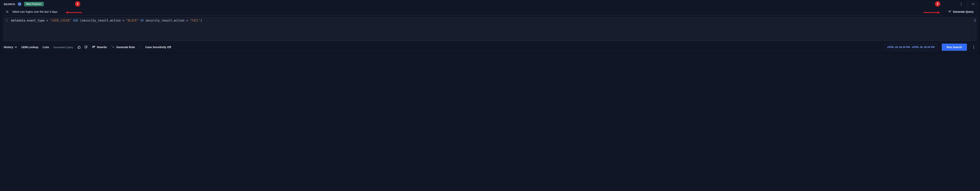 The height and width of the screenshot is (191, 980). Describe the element at coordinates (123, 47) in the screenshot. I see `generate-rule-button: Generate Rule` at that location.